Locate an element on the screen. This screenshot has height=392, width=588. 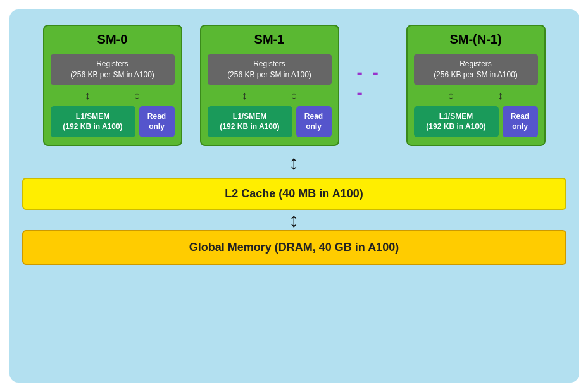
sm1-registers: Registers (256 KB per SM in A100) is located at coordinates (270, 70).